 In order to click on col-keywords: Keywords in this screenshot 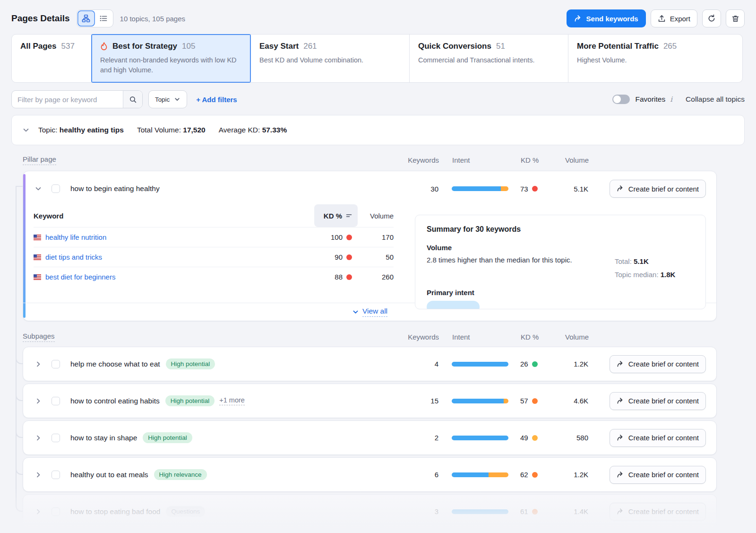, I will do `click(422, 160)`.